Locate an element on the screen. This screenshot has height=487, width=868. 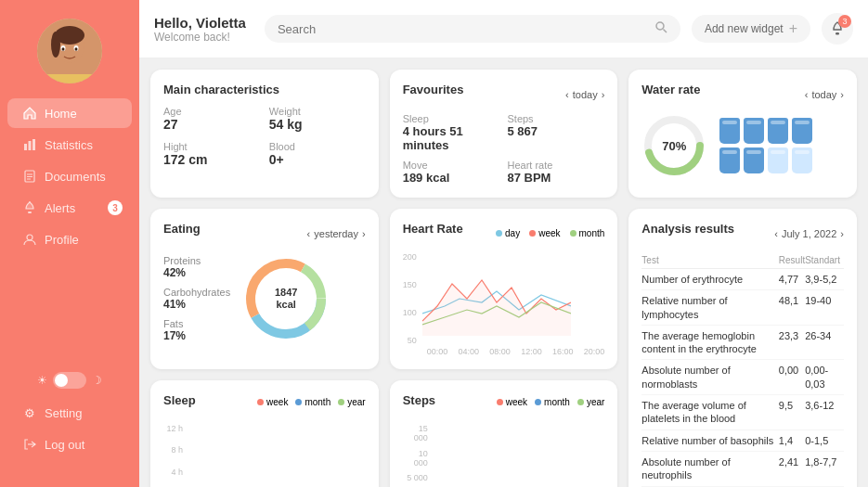
table-row: Absolute number of normoblasts0,000,00-0… is located at coordinates (743, 378).